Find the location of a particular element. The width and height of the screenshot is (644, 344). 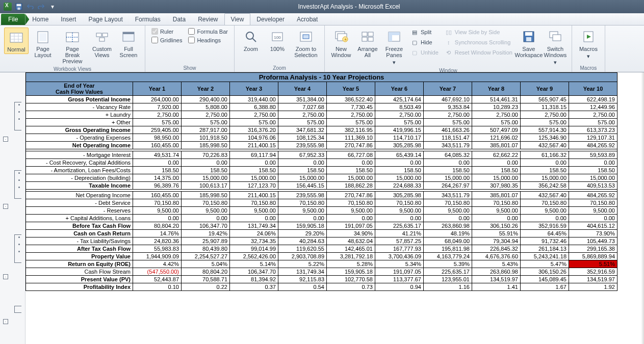

page-break-preview-button: Page Break Preview is located at coordinates (72, 46).